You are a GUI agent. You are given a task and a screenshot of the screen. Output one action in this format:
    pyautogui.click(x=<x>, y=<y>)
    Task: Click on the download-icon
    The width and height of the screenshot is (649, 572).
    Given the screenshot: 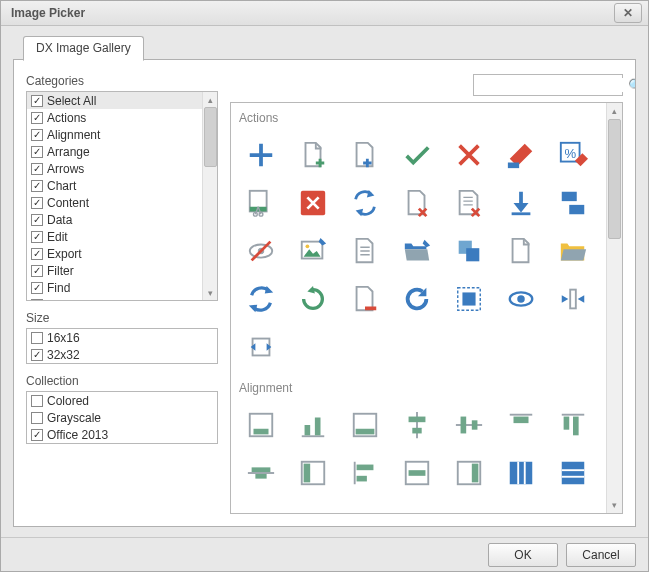 What is the action you would take?
    pyautogui.click(x=521, y=203)
    